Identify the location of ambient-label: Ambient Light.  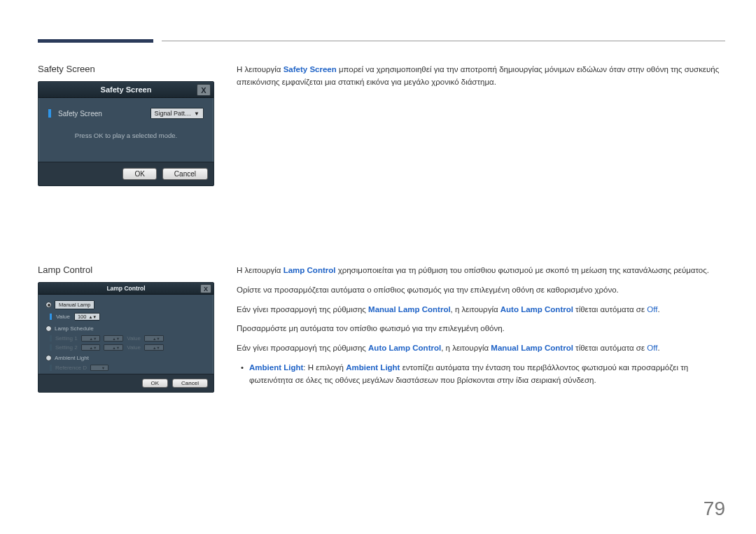
(71, 358).